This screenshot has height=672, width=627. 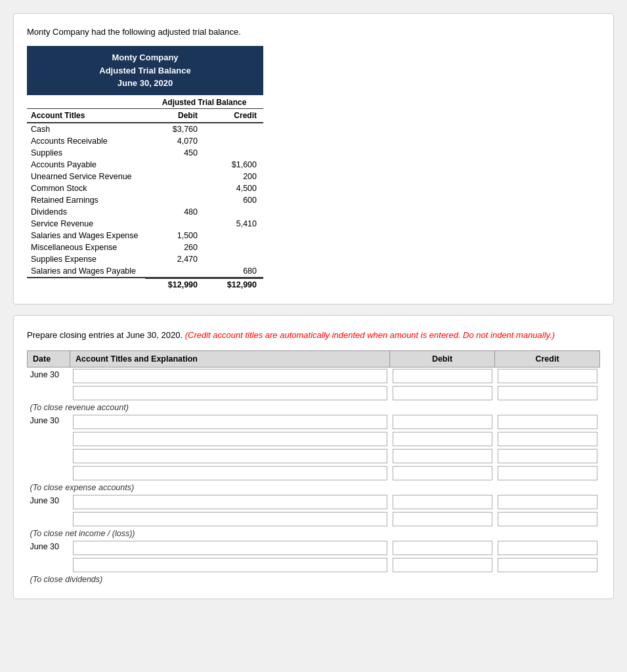 I want to click on tb-total-row: $12,990 $12,990, so click(x=145, y=284).